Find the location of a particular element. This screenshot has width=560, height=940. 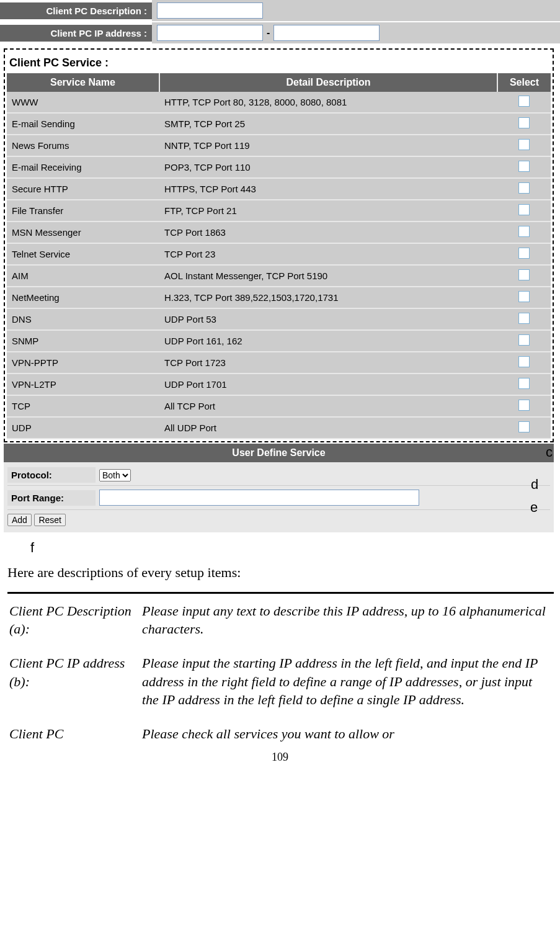

client-desc-cell is located at coordinates (356, 11).